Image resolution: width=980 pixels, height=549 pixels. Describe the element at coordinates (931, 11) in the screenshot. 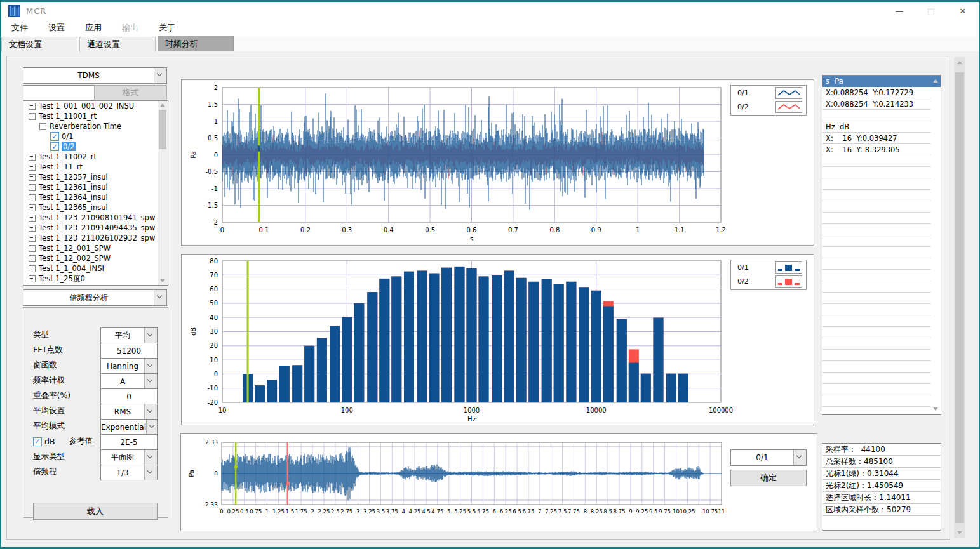

I see `maximize-button: □` at that location.